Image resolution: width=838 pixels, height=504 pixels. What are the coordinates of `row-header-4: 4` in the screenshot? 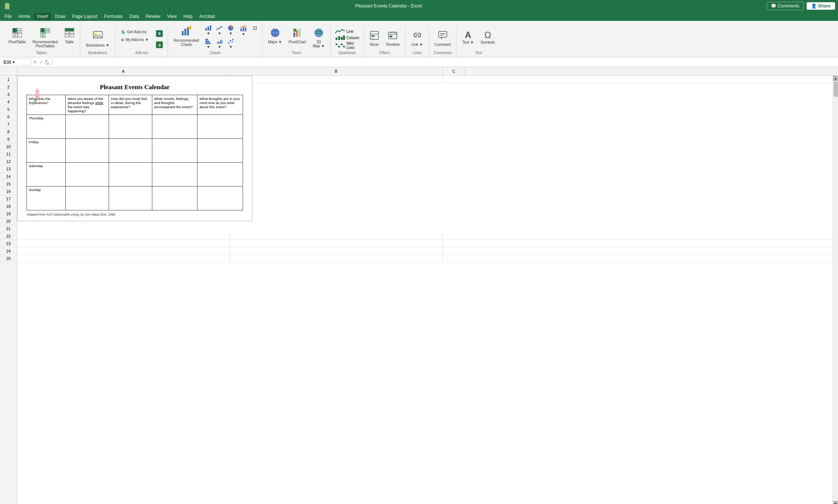 It's located at (8, 102).